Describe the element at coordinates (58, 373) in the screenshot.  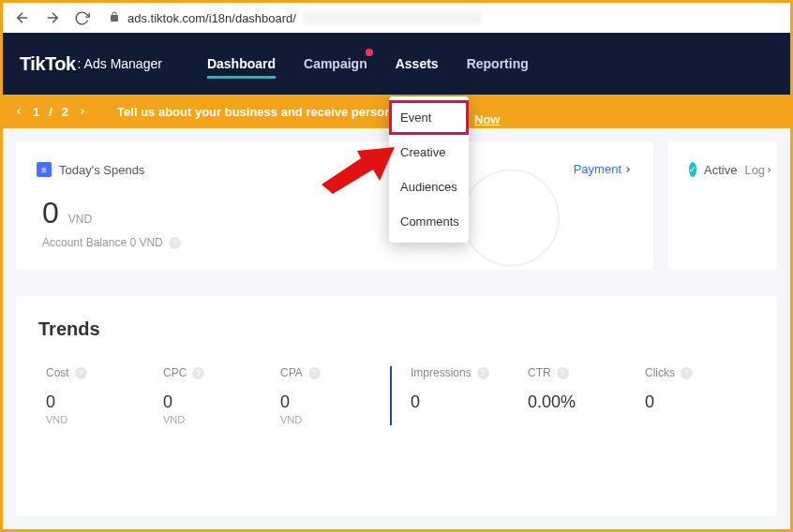
I see `trend-label: Cost` at that location.